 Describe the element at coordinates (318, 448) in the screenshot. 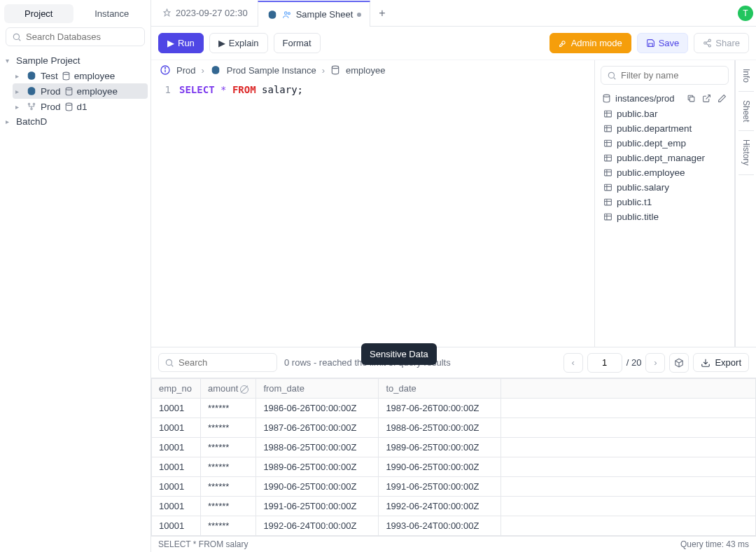

I see `cell-from-date: 1988-06-25T00:00:00Z` at that location.